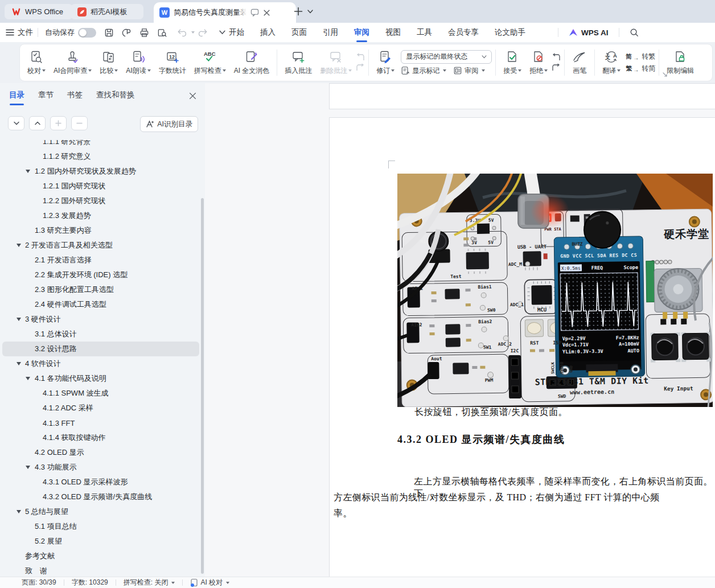  What do you see at coordinates (425, 32) in the screenshot?
I see `menu-tools: 工具` at bounding box center [425, 32].